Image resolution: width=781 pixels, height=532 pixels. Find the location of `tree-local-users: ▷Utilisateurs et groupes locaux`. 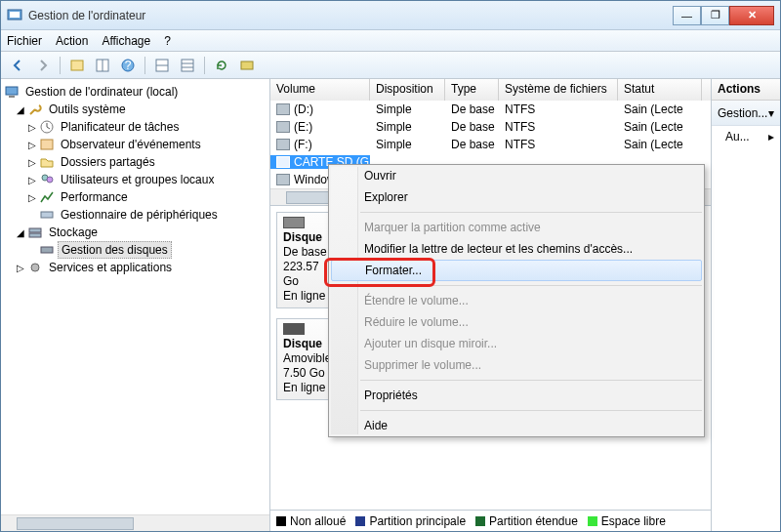

tree-local-users: ▷Utilisateurs et groupes locaux is located at coordinates (135, 180).